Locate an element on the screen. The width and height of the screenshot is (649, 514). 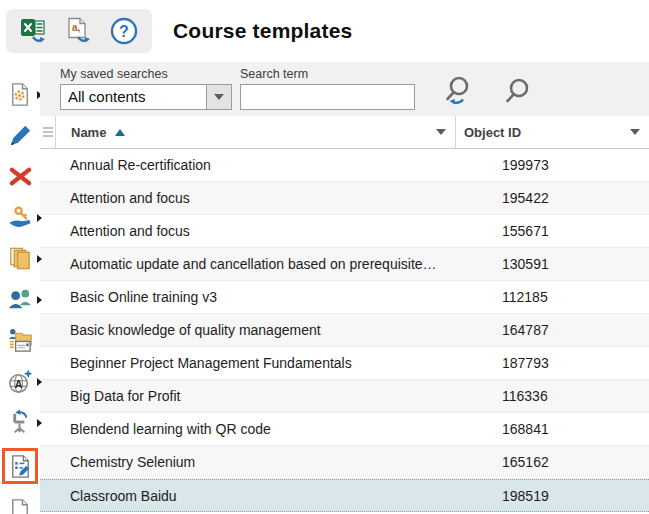
table-menu-button is located at coordinates (48, 132).